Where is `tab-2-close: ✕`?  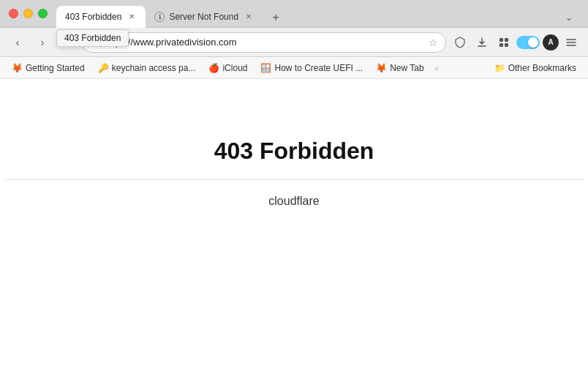
tab-2-close: ✕ is located at coordinates (249, 16).